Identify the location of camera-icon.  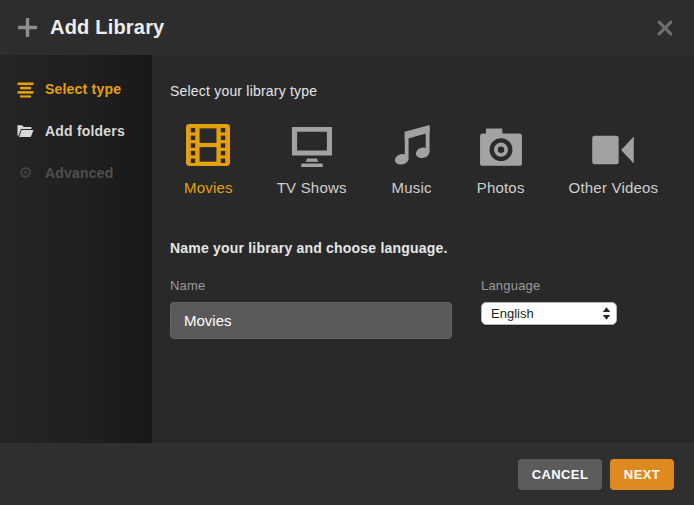
(501, 145).